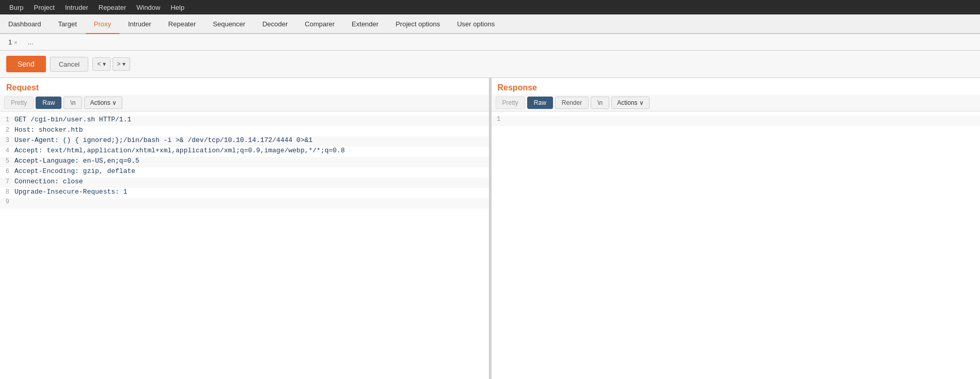  I want to click on line-content: Accept-Encoding: gzip, deflate, so click(75, 171).